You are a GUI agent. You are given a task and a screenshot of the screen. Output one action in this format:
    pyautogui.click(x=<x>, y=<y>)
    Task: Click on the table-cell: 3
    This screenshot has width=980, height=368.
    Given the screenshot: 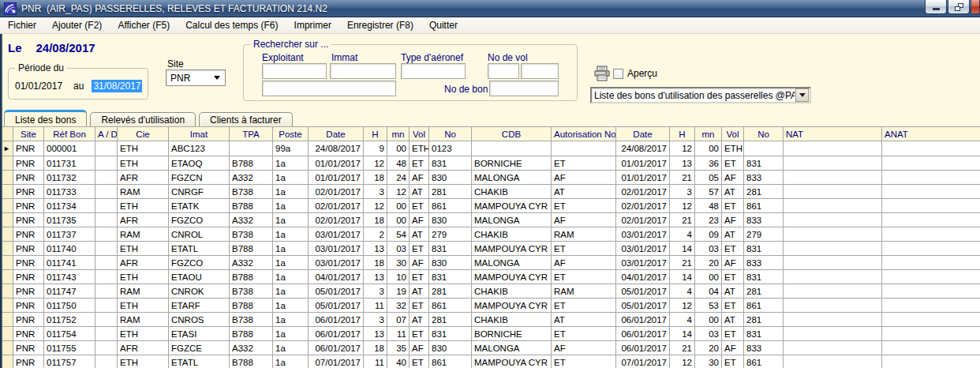 What is the action you would take?
    pyautogui.click(x=376, y=320)
    